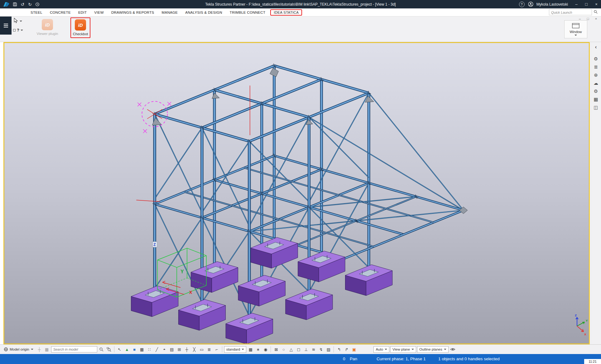  I want to click on tab-drawings-reports: DRAWINGS & REPORTS, so click(133, 12).